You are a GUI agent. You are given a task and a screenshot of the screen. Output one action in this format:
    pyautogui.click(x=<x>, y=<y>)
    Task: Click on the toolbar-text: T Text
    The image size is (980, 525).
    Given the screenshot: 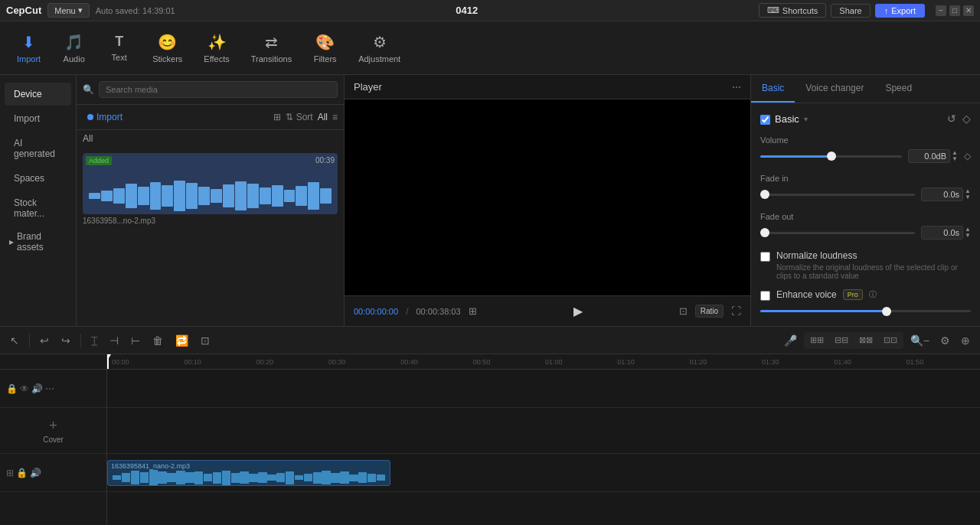 What is the action you would take?
    pyautogui.click(x=119, y=47)
    